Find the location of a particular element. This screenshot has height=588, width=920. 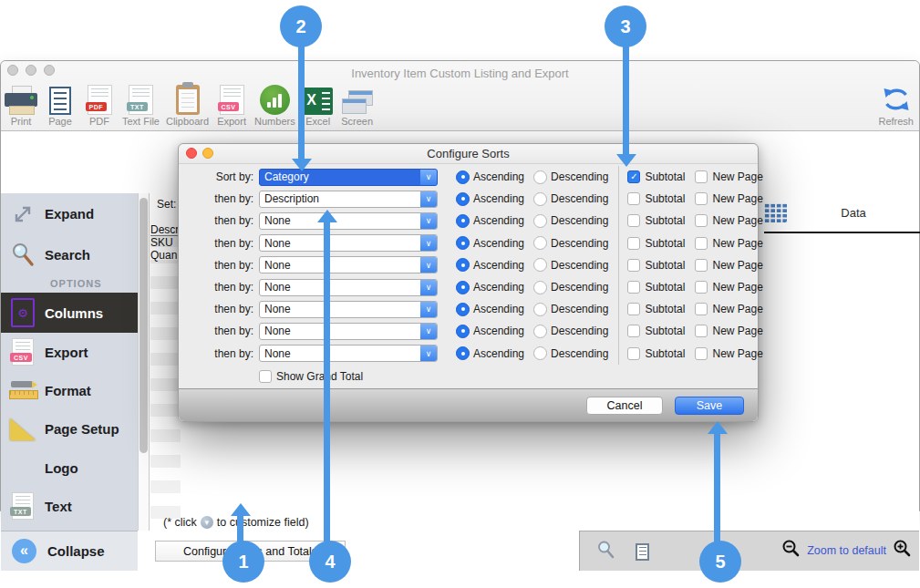

tab-data: Data is located at coordinates (853, 213).